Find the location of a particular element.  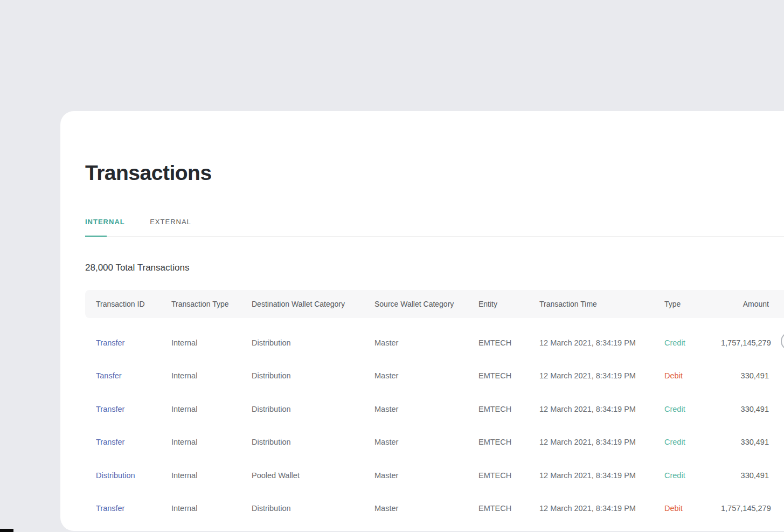

transaction-id-link: Tansfer is located at coordinates (134, 376).